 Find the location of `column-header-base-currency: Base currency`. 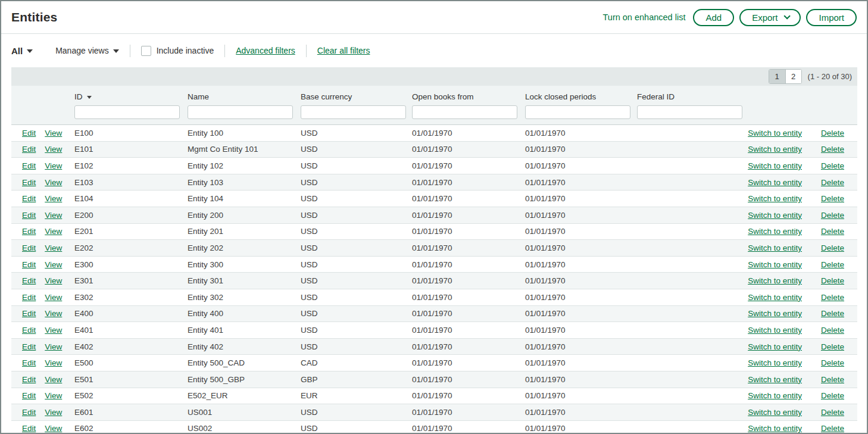

column-header-base-currency: Base currency is located at coordinates (326, 96).